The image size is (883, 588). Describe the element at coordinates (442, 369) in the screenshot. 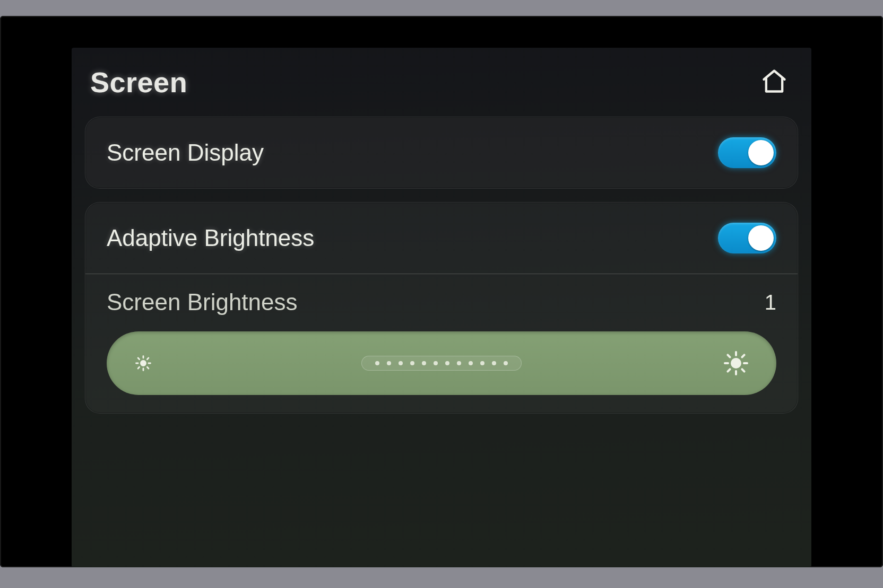

I see `brightness-slider-wrap` at that location.